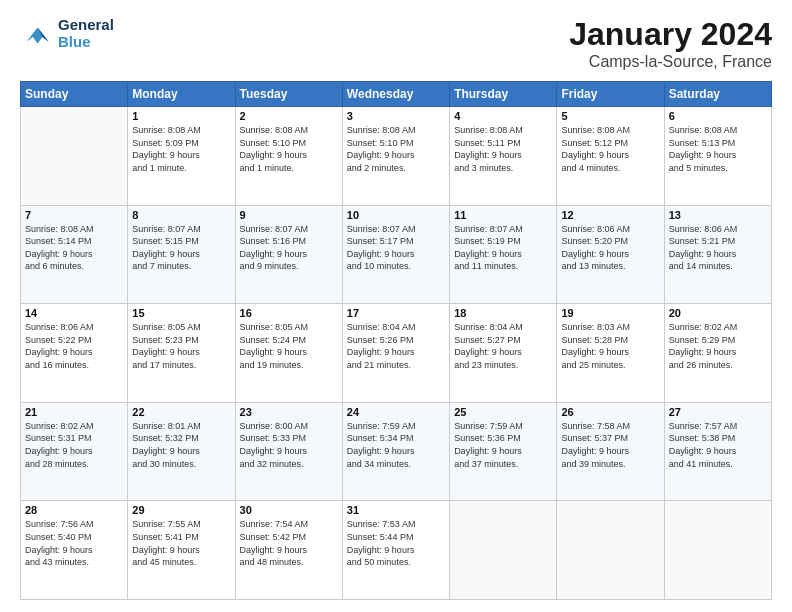 The height and width of the screenshot is (612, 792). What do you see at coordinates (289, 445) in the screenshot?
I see `day-info: Sunrise: 8:00 AM Sunset: 5:33 PM Dayligh…` at bounding box center [289, 445].